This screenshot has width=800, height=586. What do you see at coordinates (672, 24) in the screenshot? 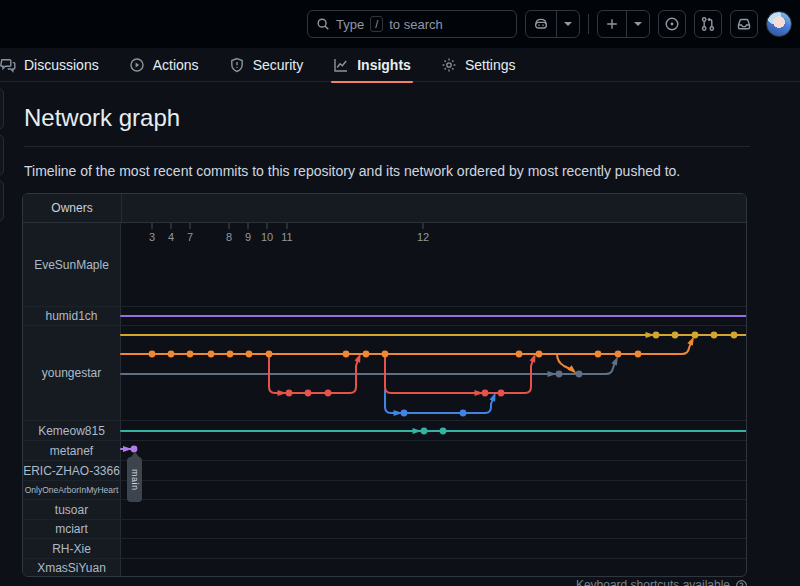
I see `issue-opened-icon` at bounding box center [672, 24].